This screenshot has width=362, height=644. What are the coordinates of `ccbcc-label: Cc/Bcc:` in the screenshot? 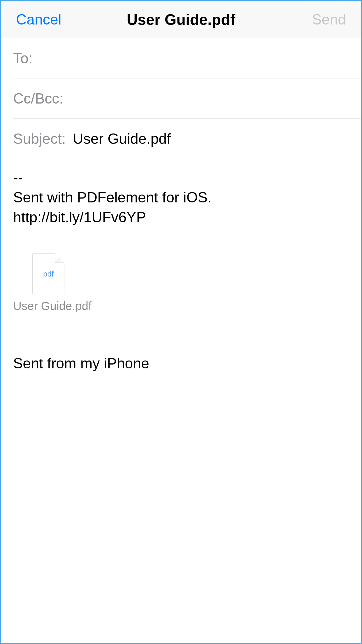 It's located at (38, 99).